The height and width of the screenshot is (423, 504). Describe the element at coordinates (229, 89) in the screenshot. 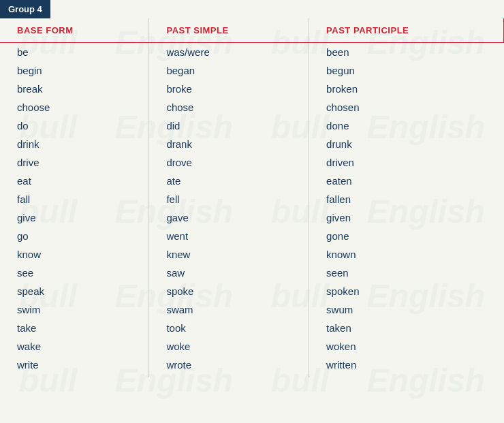

I see `past-simple-cell: broke` at that location.